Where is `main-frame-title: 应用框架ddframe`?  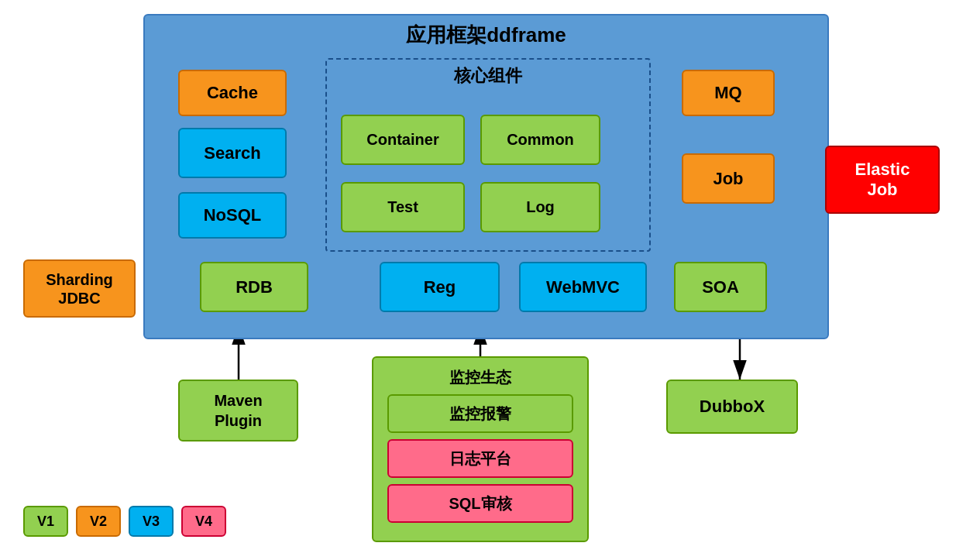
main-frame-title: 应用框架ddframe is located at coordinates (487, 33).